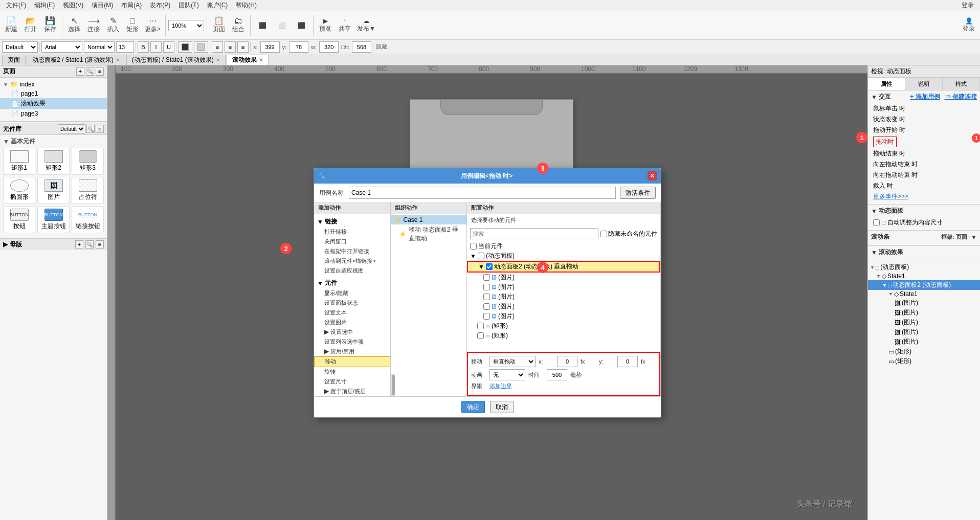 The width and height of the screenshot is (980, 520). Describe the element at coordinates (482, 193) in the screenshot. I see `case-name-input` at that location.